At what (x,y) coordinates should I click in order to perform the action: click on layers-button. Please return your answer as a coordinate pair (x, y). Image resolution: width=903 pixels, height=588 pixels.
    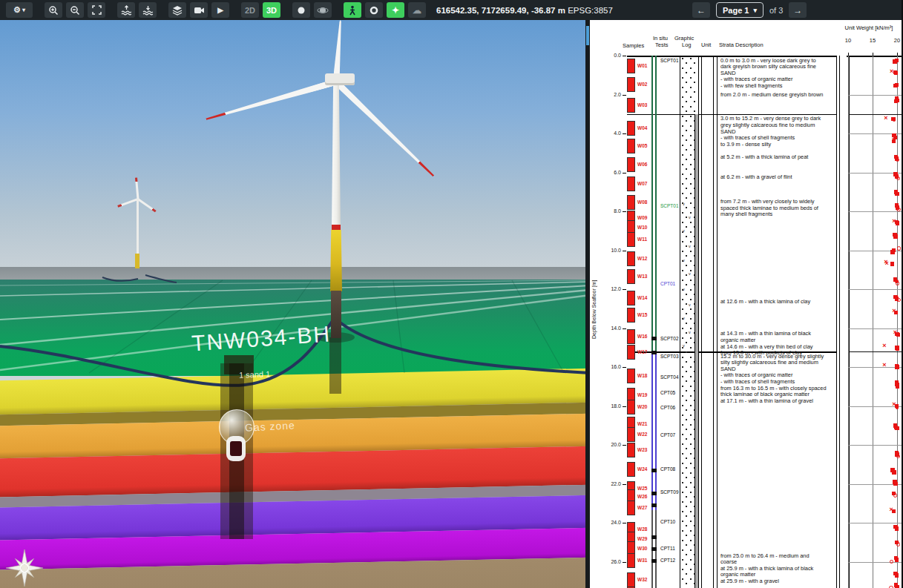
    Looking at the image, I should click on (177, 10).